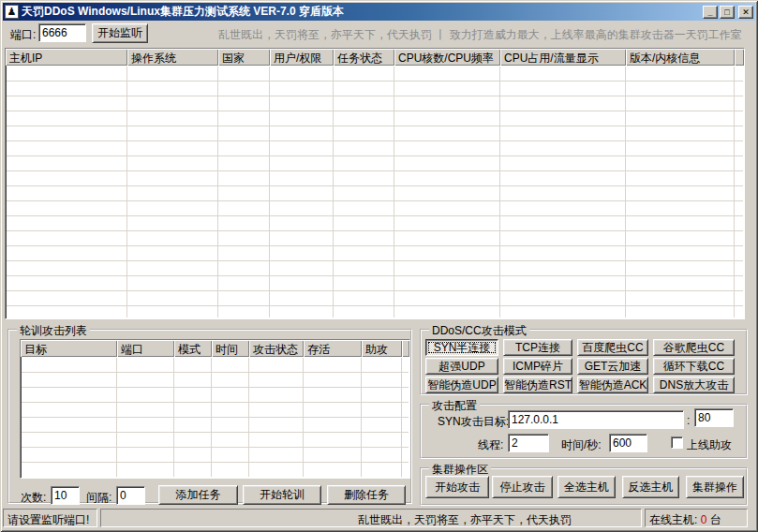 The width and height of the screenshot is (758, 532). What do you see at coordinates (51, 518) in the screenshot?
I see `status-message: 请设置监听端口!` at bounding box center [51, 518].